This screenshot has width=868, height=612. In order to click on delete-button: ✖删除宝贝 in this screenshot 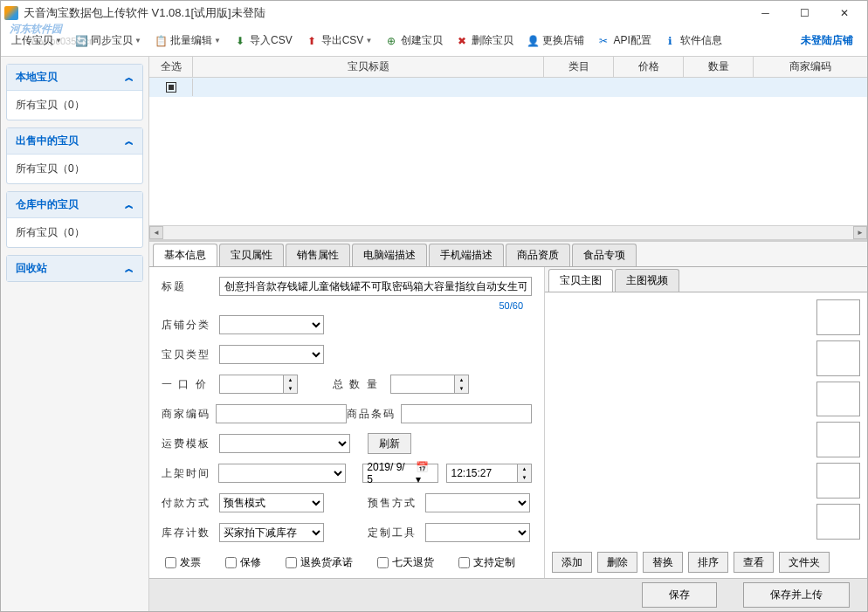, I will do `click(484, 40)`.